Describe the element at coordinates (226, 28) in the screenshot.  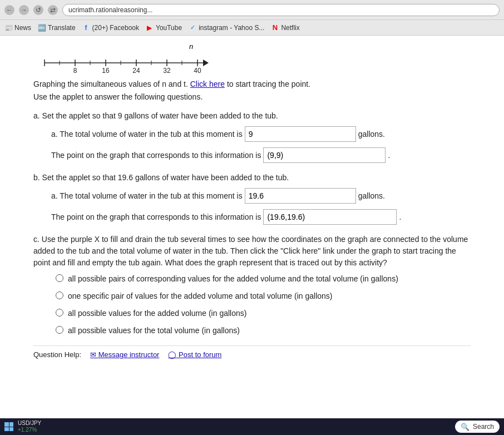
I see `bookmark-instagram: ✓ instagram - Yahoo S...` at that location.